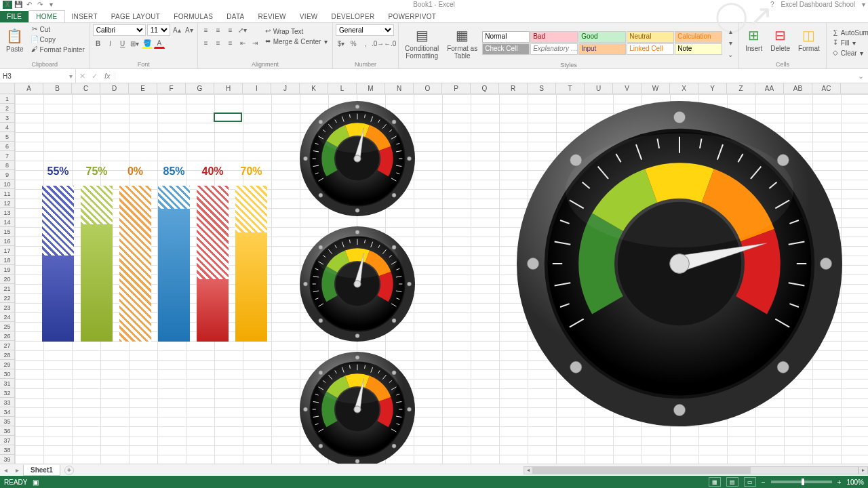 Image resolution: width=868 pixels, height=488 pixels. I want to click on tab-data: DATA, so click(235, 16).